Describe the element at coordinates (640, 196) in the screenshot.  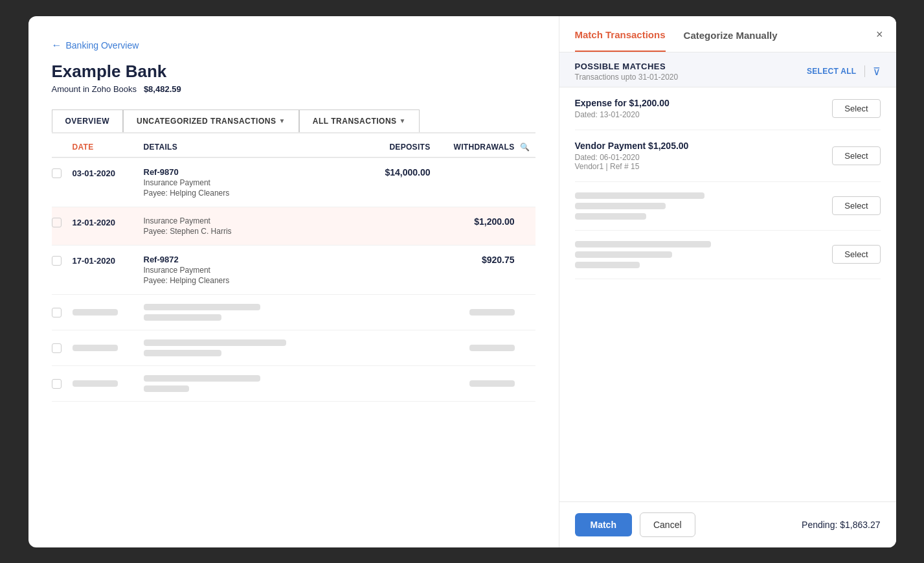
I see `skel-match3-line1` at that location.